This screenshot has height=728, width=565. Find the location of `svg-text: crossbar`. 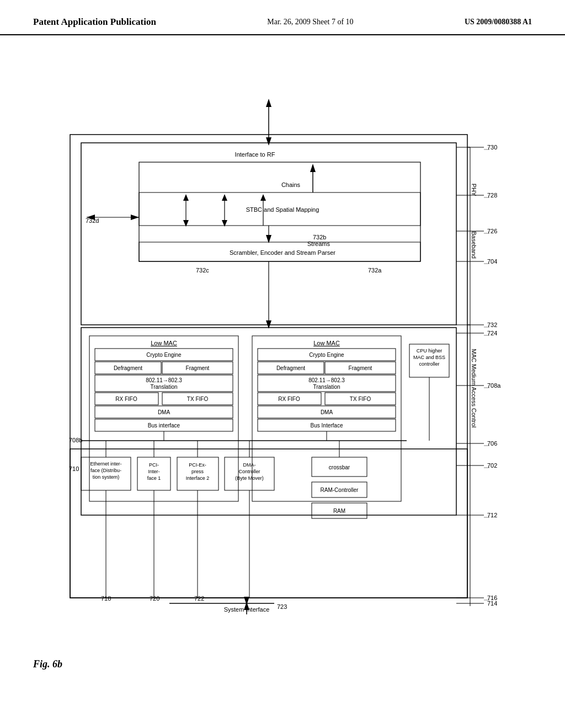

svg-text: crossbar is located at coordinates (340, 468).